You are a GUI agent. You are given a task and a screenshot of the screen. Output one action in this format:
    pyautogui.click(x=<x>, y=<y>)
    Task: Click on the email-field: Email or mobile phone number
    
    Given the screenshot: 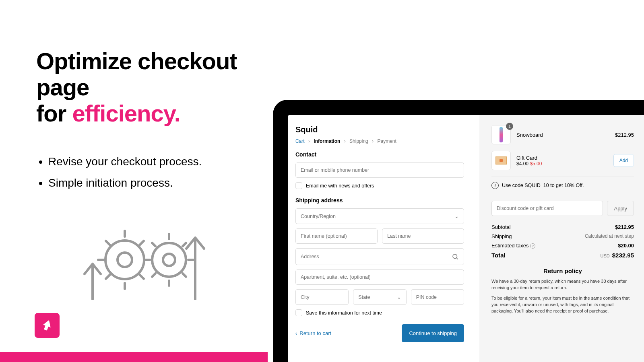 What is the action you would take?
    pyautogui.click(x=380, y=170)
    